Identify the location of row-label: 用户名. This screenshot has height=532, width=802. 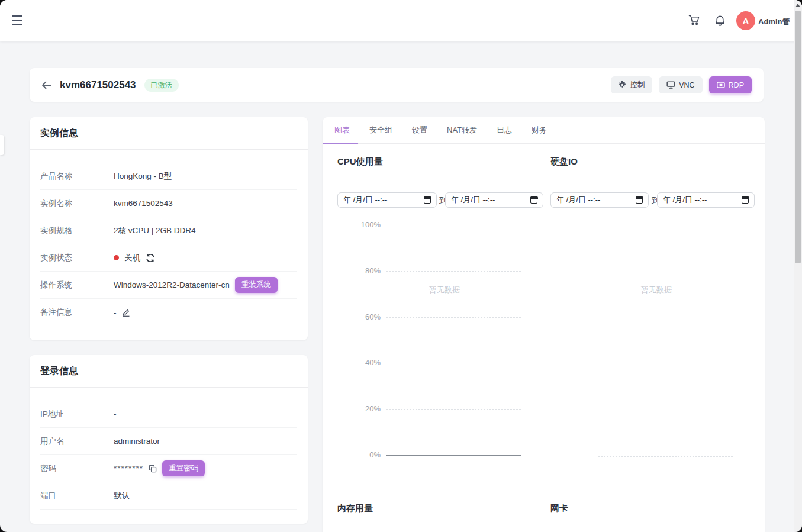
(77, 441).